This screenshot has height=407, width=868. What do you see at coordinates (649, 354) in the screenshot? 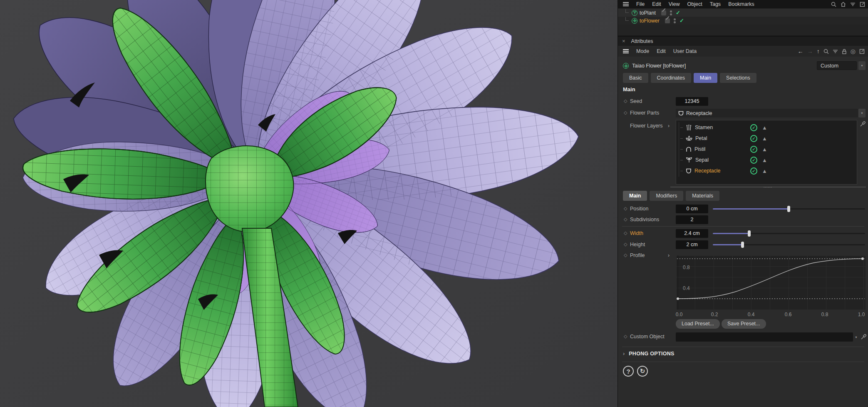
I see `phong-options-section: › PHONG OPTIONS` at bounding box center [649, 354].